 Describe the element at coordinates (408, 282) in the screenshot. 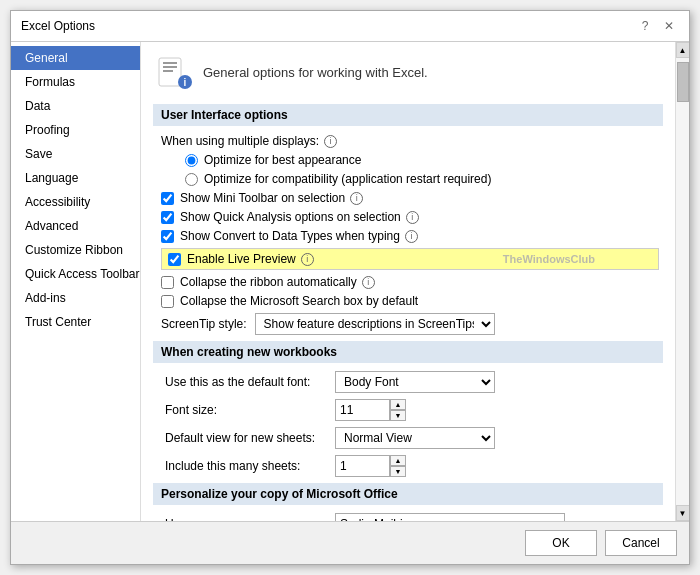

I see `check5-row: Collapse the ribbon automatically i` at that location.